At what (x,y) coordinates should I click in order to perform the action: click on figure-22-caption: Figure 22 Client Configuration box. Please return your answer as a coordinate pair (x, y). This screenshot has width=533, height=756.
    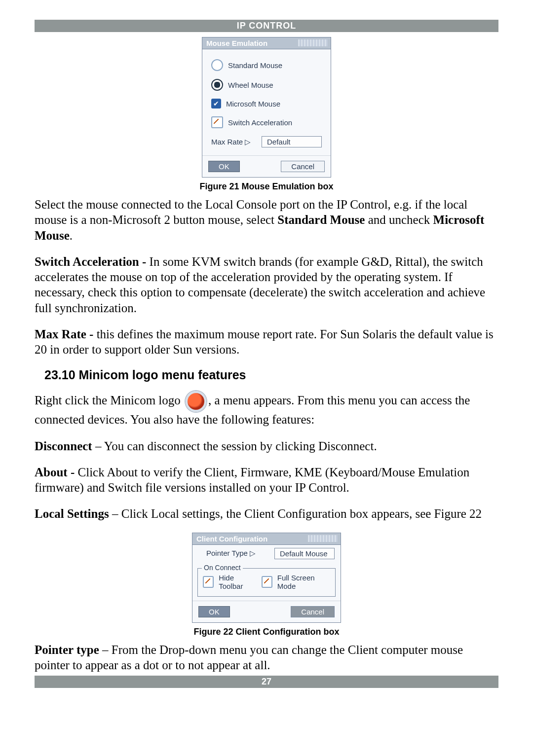
    Looking at the image, I should click on (266, 632).